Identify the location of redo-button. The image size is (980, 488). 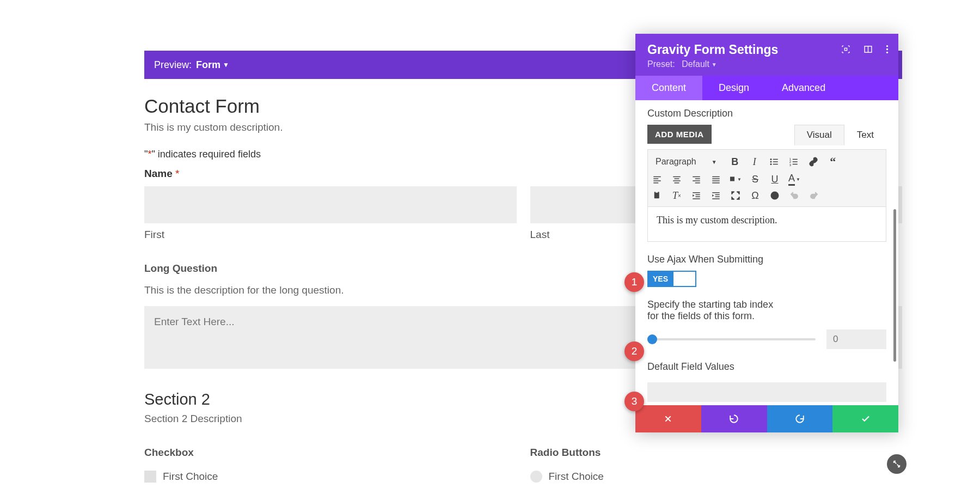
(800, 419).